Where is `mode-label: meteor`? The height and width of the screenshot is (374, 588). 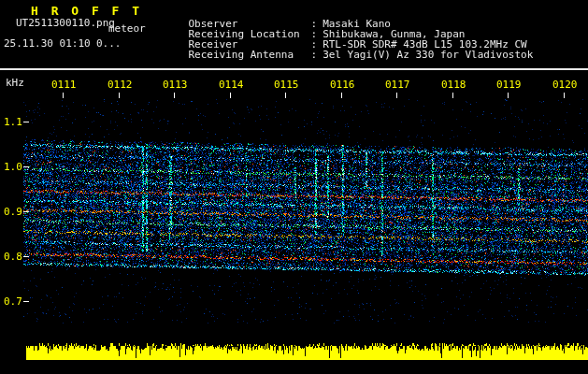 mode-label: meteor is located at coordinates (127, 28).